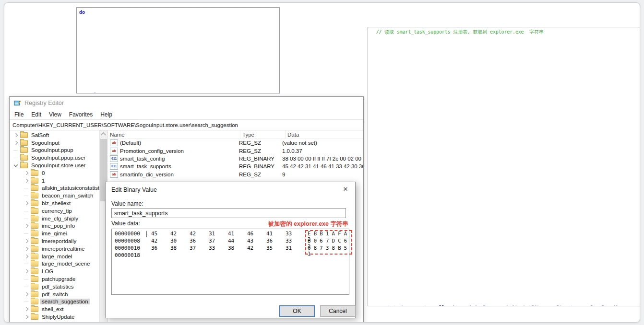 This screenshot has width=644, height=325. What do you see at coordinates (230, 234) in the screenshot?
I see `hex-row-00000000: 000000004542423141464133E B B 1 A F A 3` at bounding box center [230, 234].